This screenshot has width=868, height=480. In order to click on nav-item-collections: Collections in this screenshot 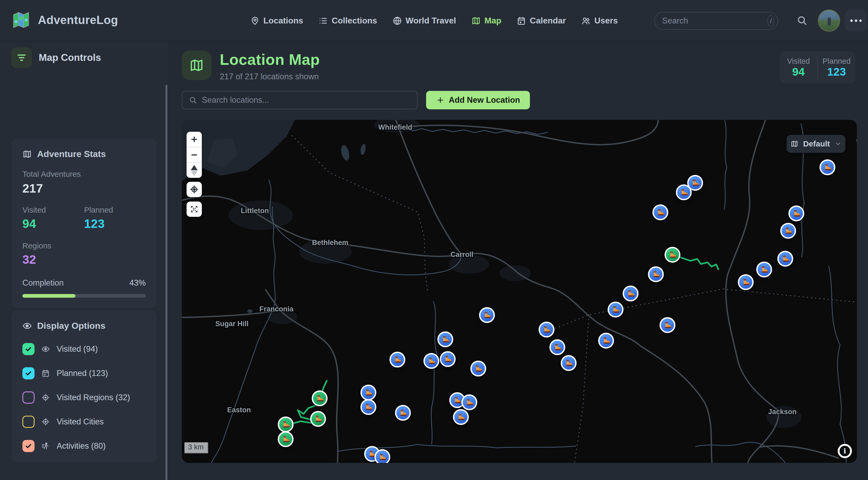, I will do `click(348, 21)`.